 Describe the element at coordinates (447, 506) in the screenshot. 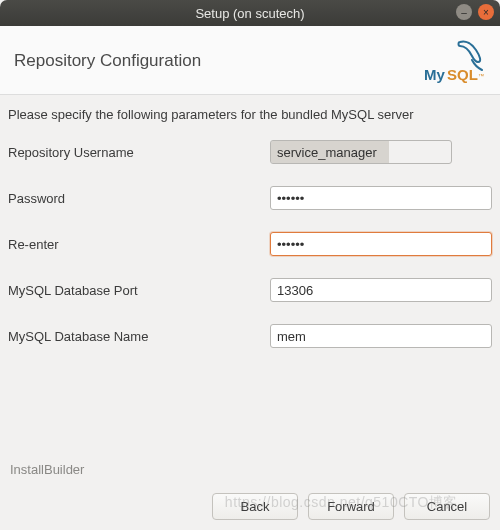

I see `cancel-button: Cancel` at that location.